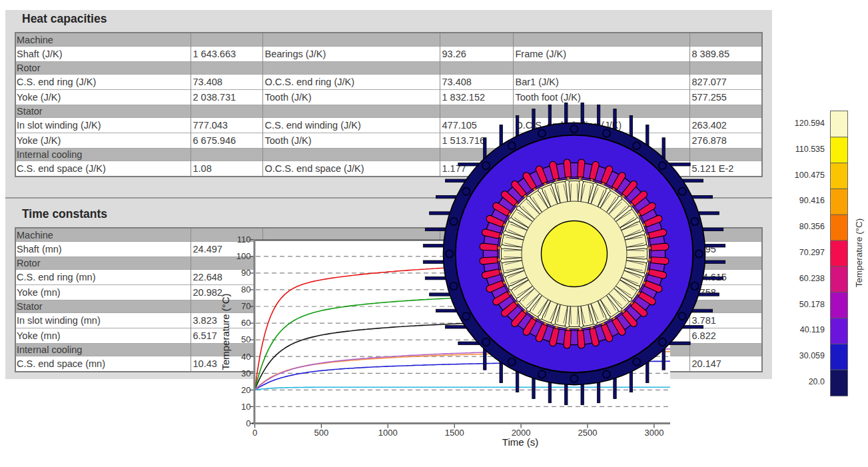  I want to click on svg-text: 50, so click(246, 340).